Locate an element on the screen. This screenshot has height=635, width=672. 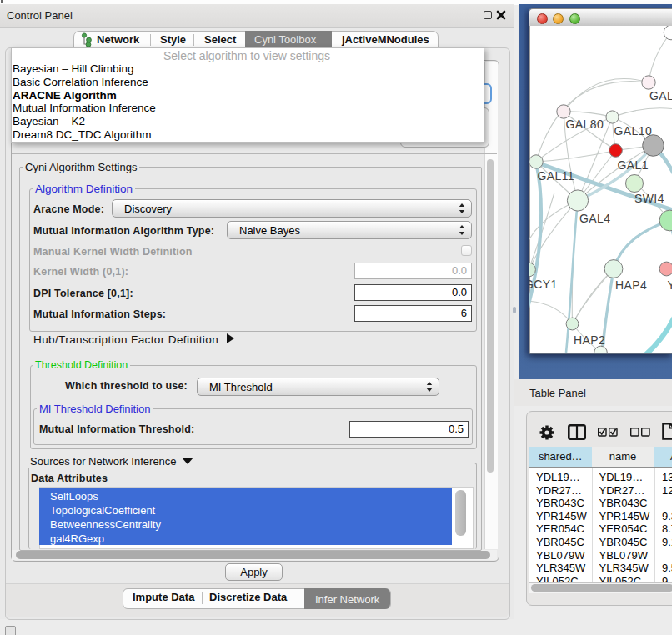
svg-text: GCY1 is located at coordinates (544, 284).